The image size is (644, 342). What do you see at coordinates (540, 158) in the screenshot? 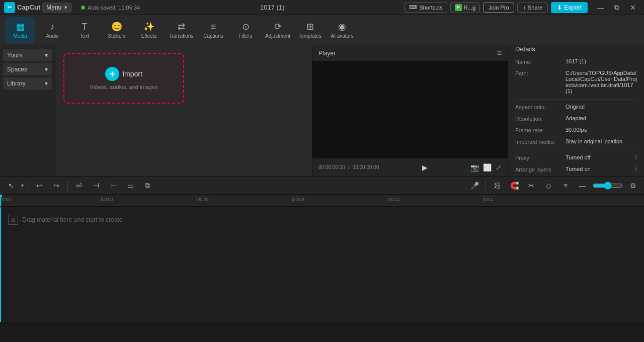
I see `proxy-label: Proxy:` at bounding box center [540, 158].